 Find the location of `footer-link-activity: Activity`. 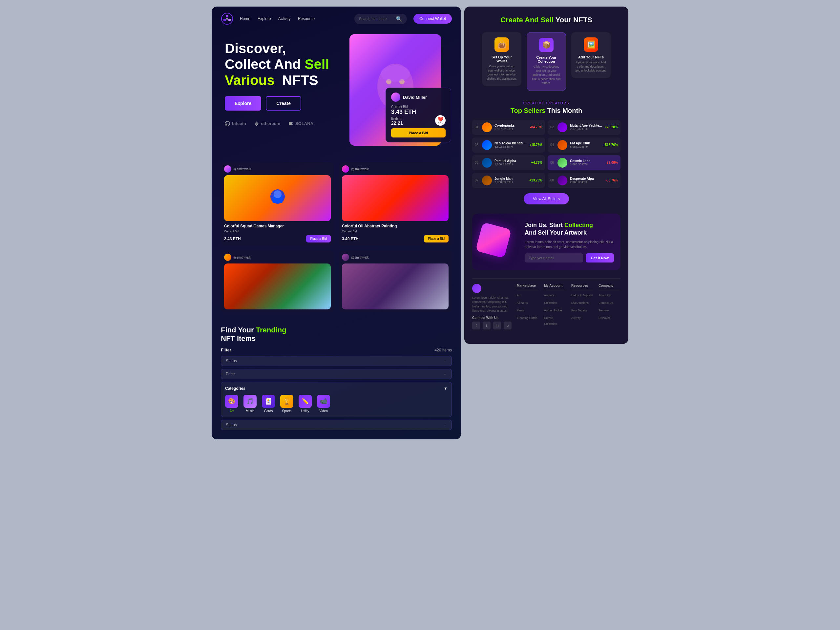

footer-link-activity: Activity is located at coordinates (576, 318).